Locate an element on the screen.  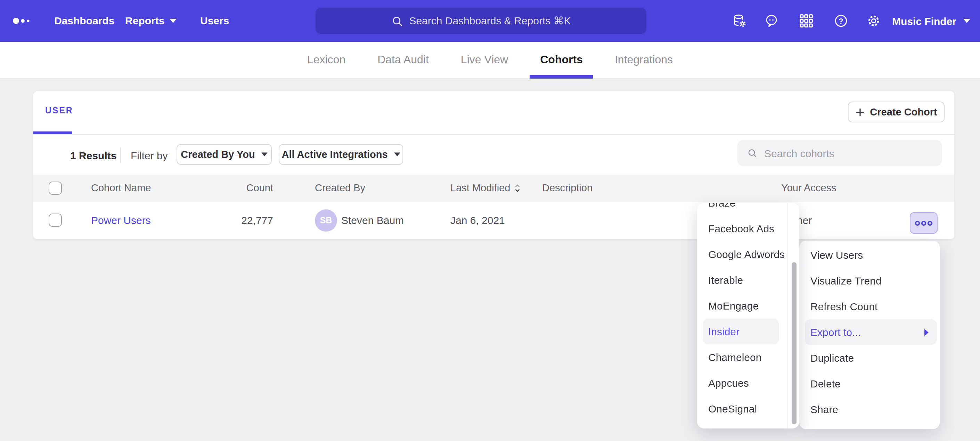
tab-lexicon: Lexicon is located at coordinates (326, 60).